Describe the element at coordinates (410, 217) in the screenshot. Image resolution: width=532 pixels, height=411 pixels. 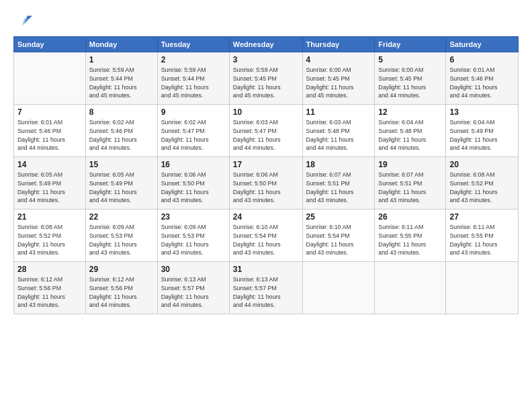
I see `day-number: 26` at that location.